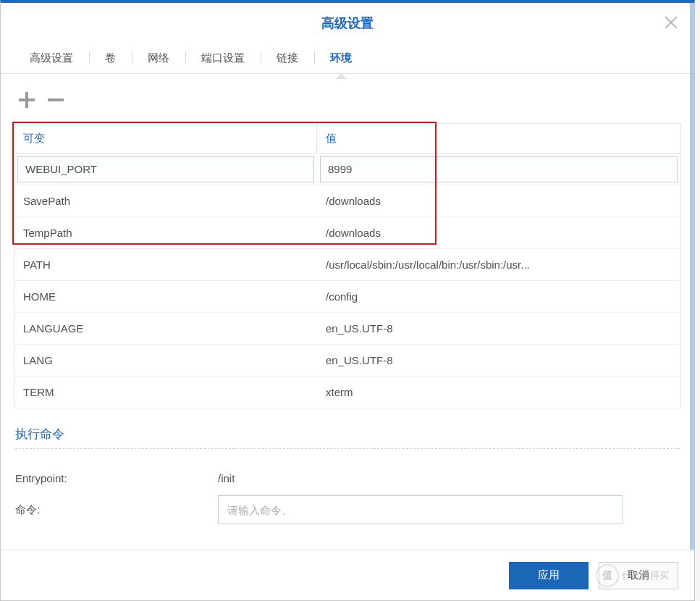 Image resolution: width=700 pixels, height=601 pixels. Describe the element at coordinates (166, 169) in the screenshot. I see `env-var-input` at that location.